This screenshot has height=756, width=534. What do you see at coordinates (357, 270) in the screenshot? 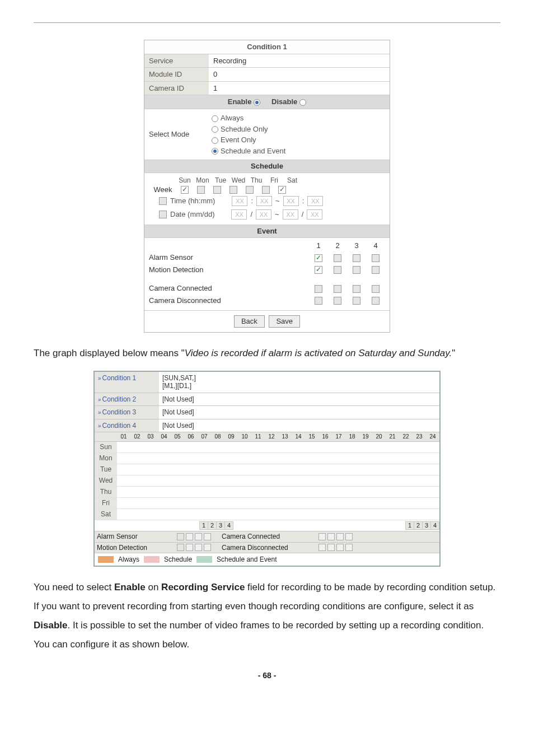
I see `motion-3-checkbox` at bounding box center [357, 270].